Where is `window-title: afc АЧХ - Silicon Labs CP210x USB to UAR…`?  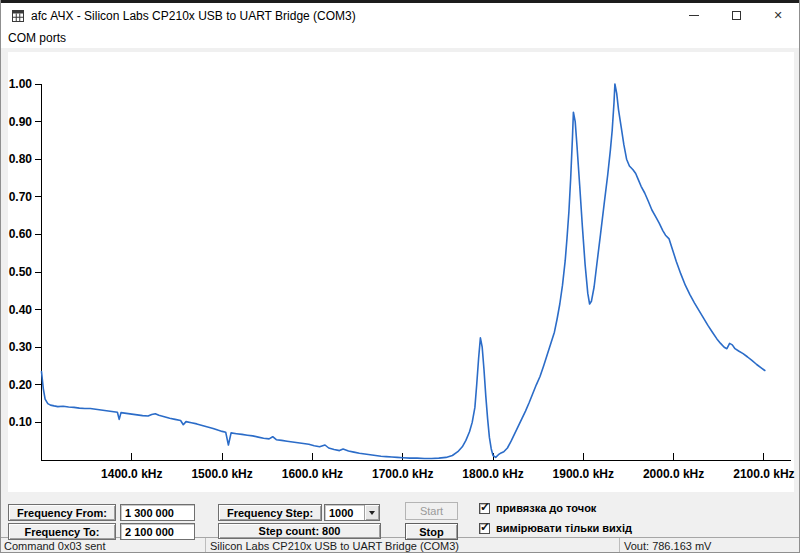 window-title: afc АЧХ - Silicon Labs CP210x USB to UAR… is located at coordinates (352, 16).